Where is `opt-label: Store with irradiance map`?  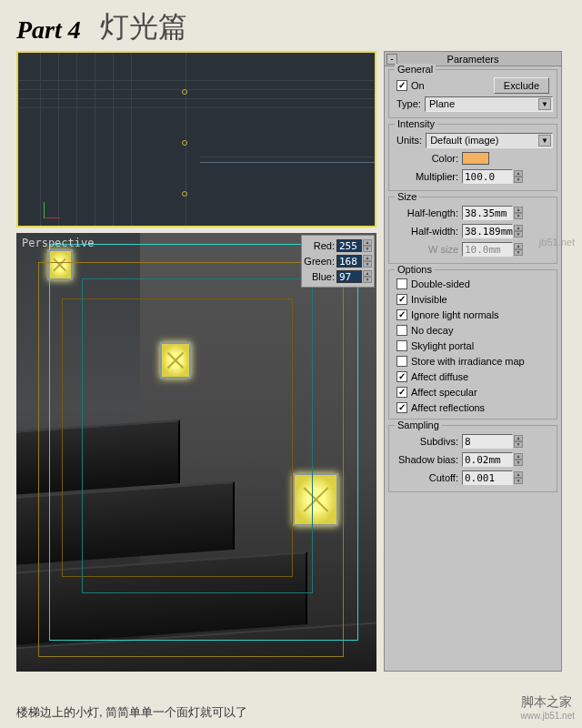
opt-label: Store with irradiance map is located at coordinates (467, 361).